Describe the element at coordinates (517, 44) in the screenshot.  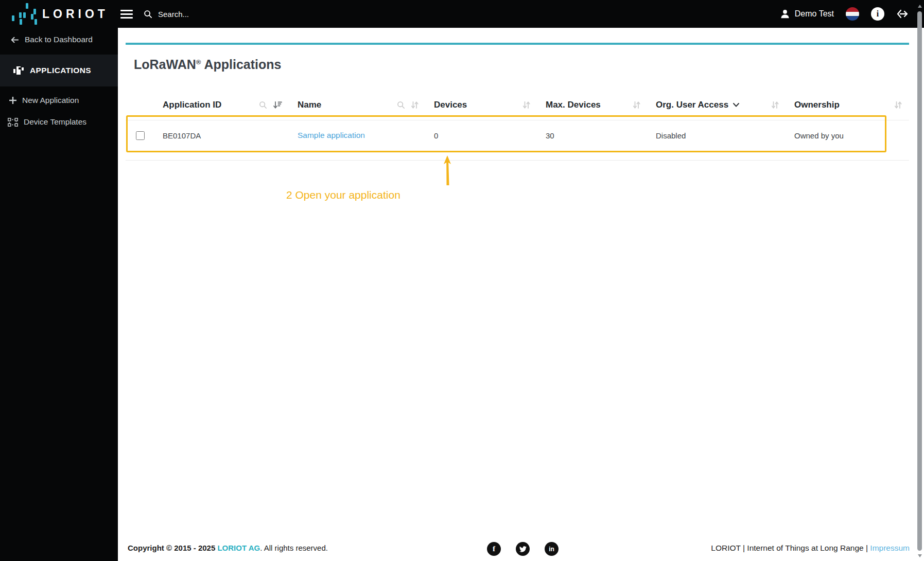
I see `accent-divider` at that location.